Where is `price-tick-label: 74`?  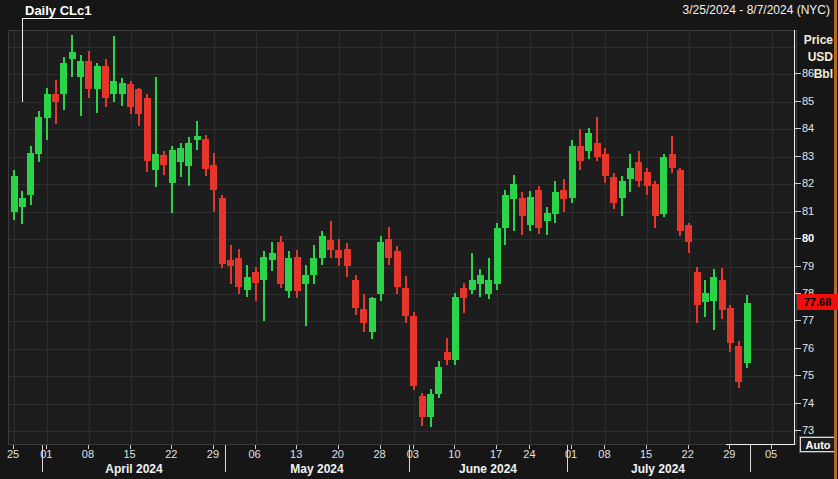 price-tick-label: 74 is located at coordinates (808, 403).